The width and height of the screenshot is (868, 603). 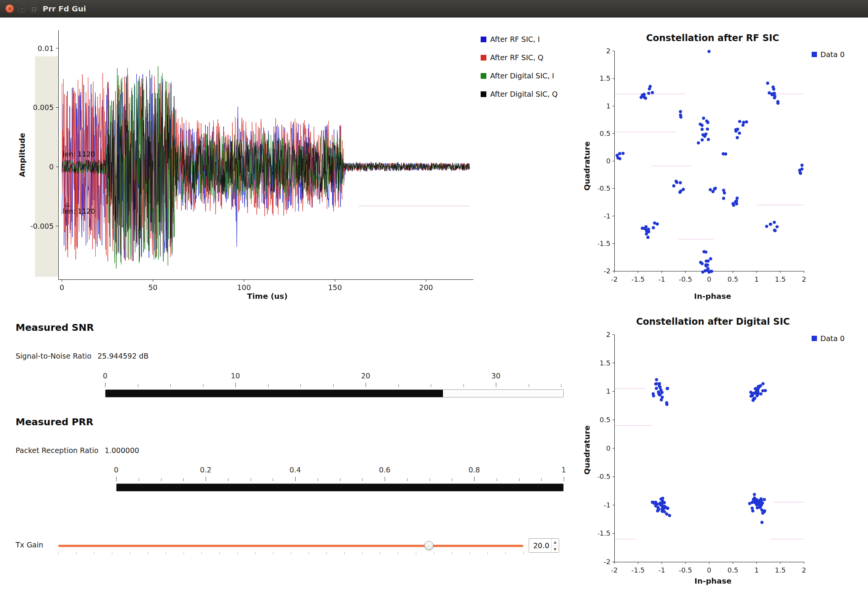 What do you see at coordinates (517, 57) in the screenshot?
I see `legend-label: After RF SIC, Q` at bounding box center [517, 57].